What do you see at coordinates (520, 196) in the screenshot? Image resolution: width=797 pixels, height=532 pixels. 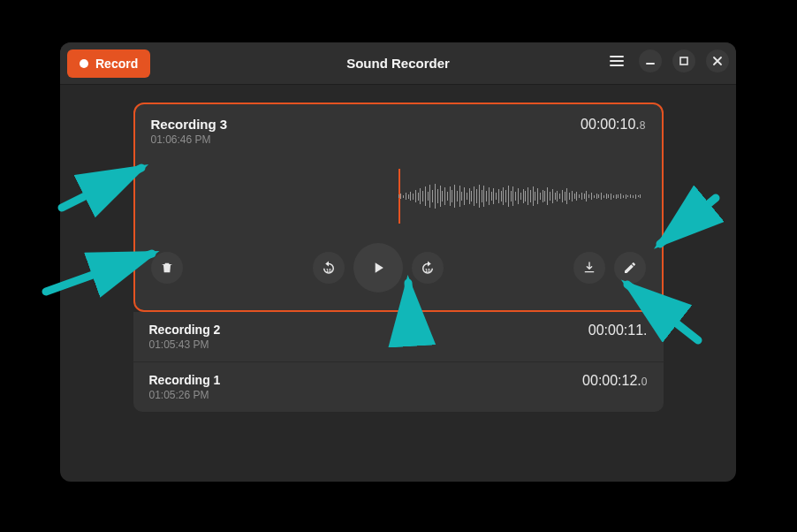 I see `waveform-bars` at bounding box center [520, 196].